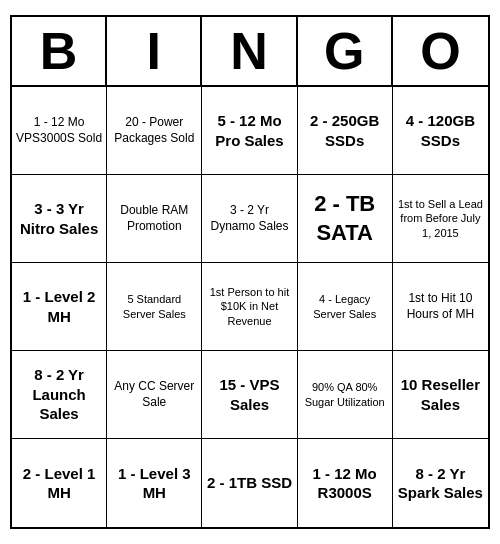 The image size is (500, 544). What do you see at coordinates (440, 219) in the screenshot?
I see `bingo-cell-9: 1st to Sell a Lead from Before July 1, 2…` at bounding box center [440, 219].